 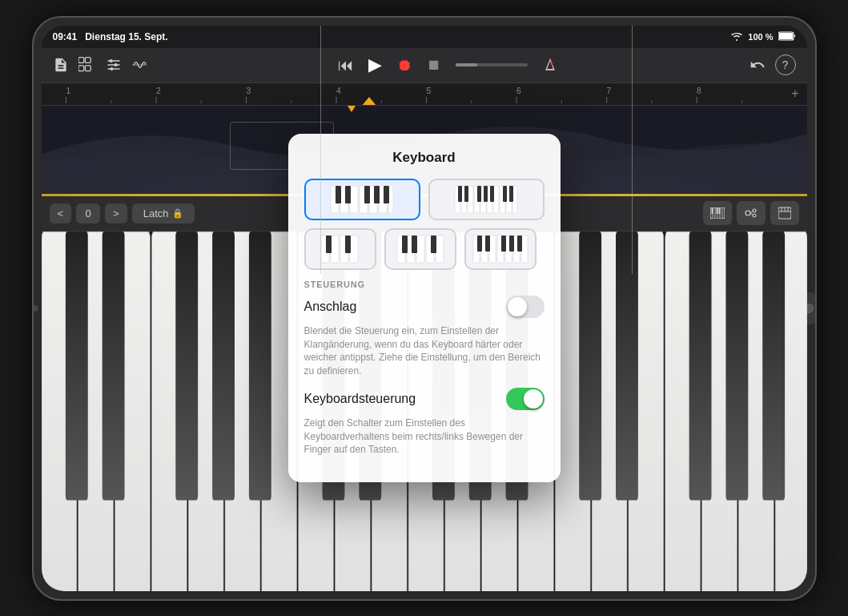 What do you see at coordinates (424, 399) in the screenshot?
I see `keyboard-steuerung-row: Keyboardsteuerung` at bounding box center [424, 399].